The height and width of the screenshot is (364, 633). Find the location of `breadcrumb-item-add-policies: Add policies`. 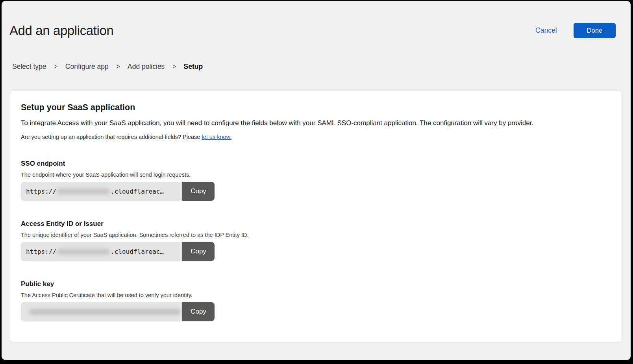

breadcrumb-item-add-policies: Add policies is located at coordinates (146, 67).